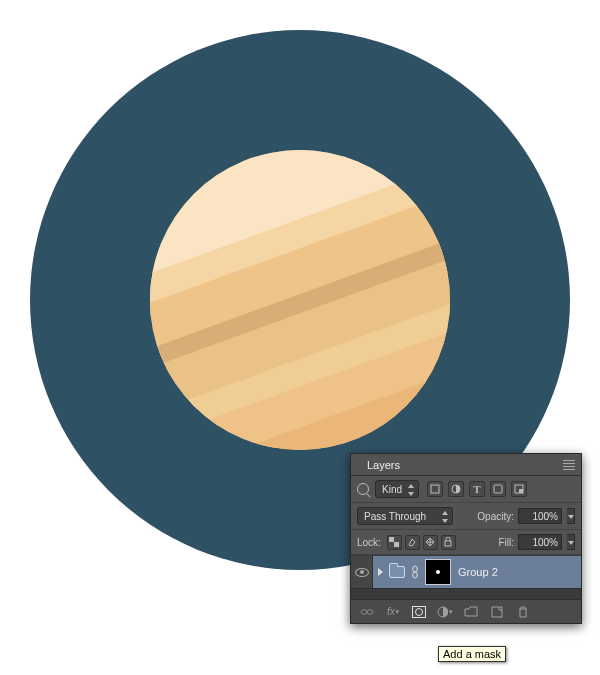  Describe the element at coordinates (540, 542) in the screenshot. I see `fill-field: 100%` at that location.